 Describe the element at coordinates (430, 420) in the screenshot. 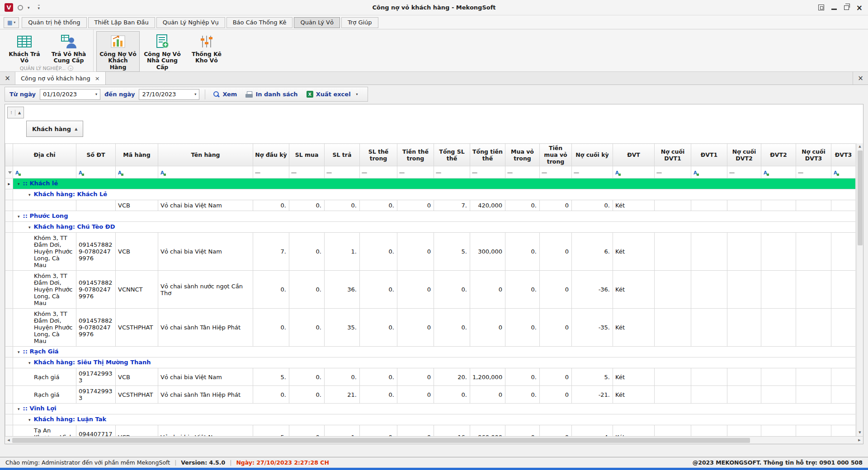

I see `group-row: ▾Khách hàng: Luận Tak` at that location.